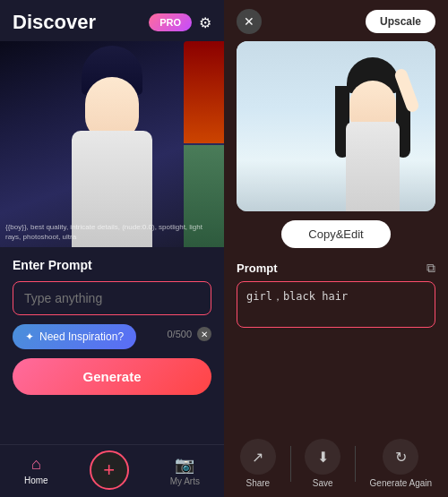 This screenshot has width=448, height=497. Describe the element at coordinates (335, 235) in the screenshot. I see `copy-edit-button: Copy&Edit` at that location.